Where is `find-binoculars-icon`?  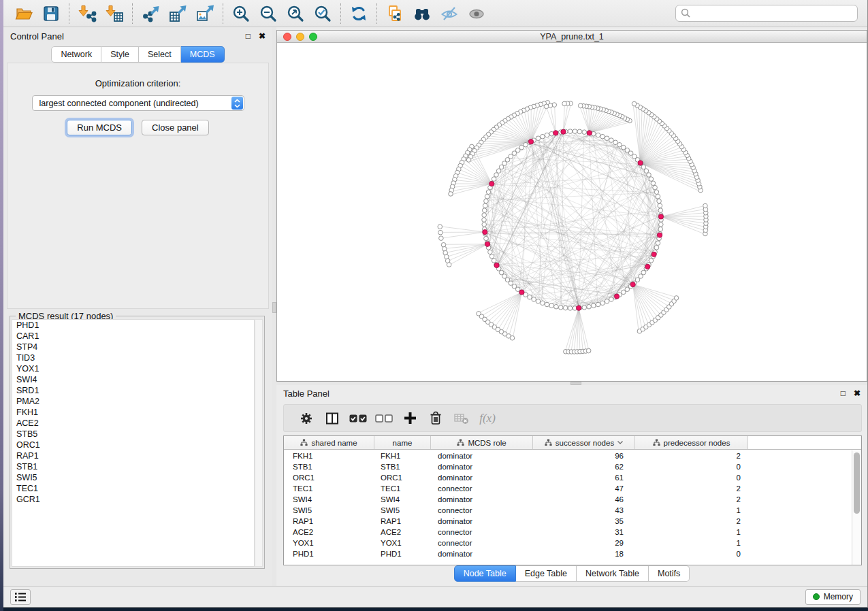 find-binoculars-icon is located at coordinates (422, 14).